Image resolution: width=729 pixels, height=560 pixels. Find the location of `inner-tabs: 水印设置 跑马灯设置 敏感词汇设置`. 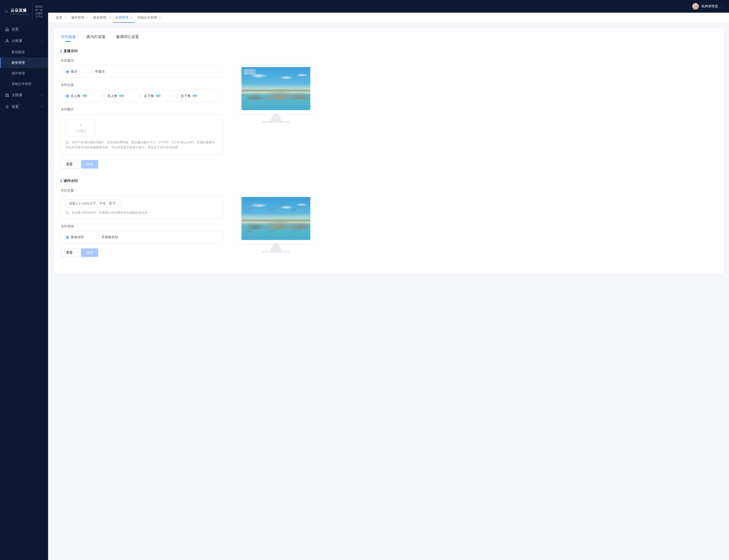

inner-tabs: 水印设置 跑马灯设置 敏感词汇设置 is located at coordinates (389, 38).